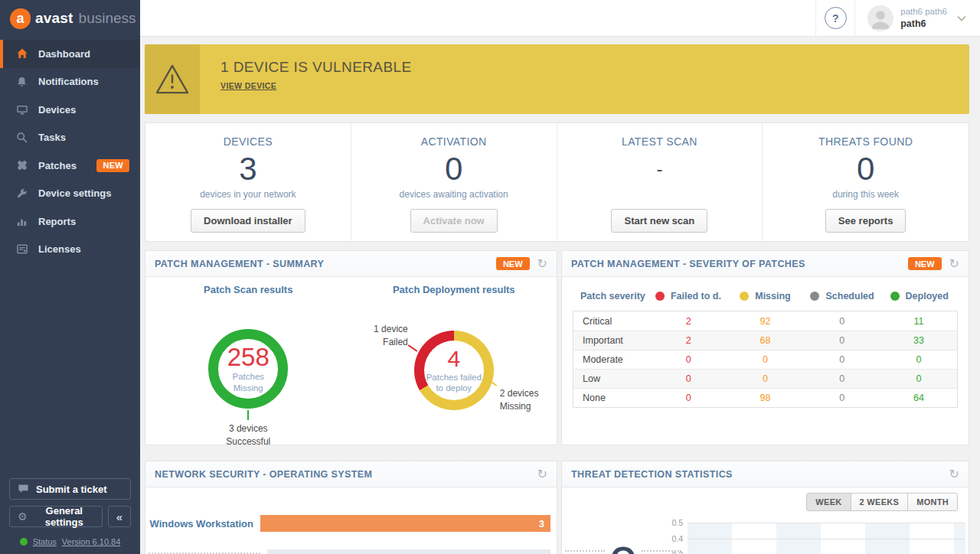  Describe the element at coordinates (107, 18) in the screenshot. I see `logo-text-business: business` at that location.